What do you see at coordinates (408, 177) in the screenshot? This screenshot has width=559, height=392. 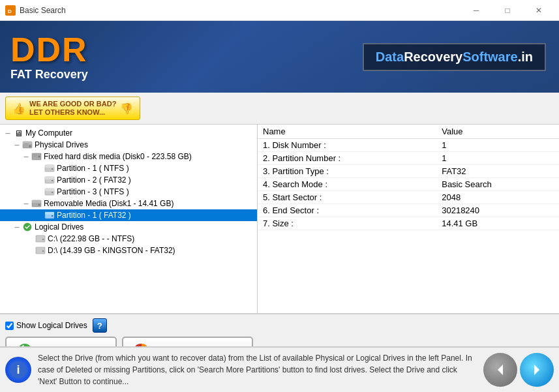 I see `details-table: Name Value 1. Disk Number : 1 2. Partiti…` at bounding box center [408, 177].